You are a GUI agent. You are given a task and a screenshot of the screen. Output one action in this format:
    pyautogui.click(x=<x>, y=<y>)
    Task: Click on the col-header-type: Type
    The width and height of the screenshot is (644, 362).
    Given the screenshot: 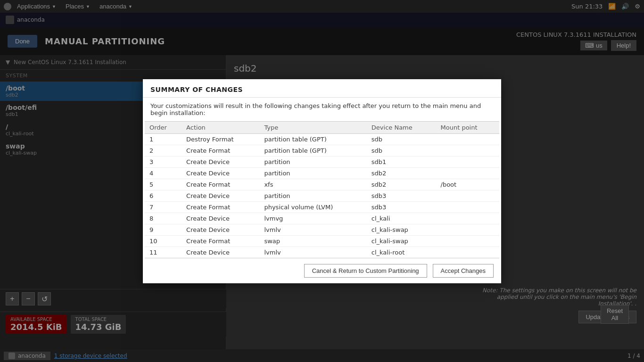 What is the action you would take?
    pyautogui.click(x=313, y=128)
    